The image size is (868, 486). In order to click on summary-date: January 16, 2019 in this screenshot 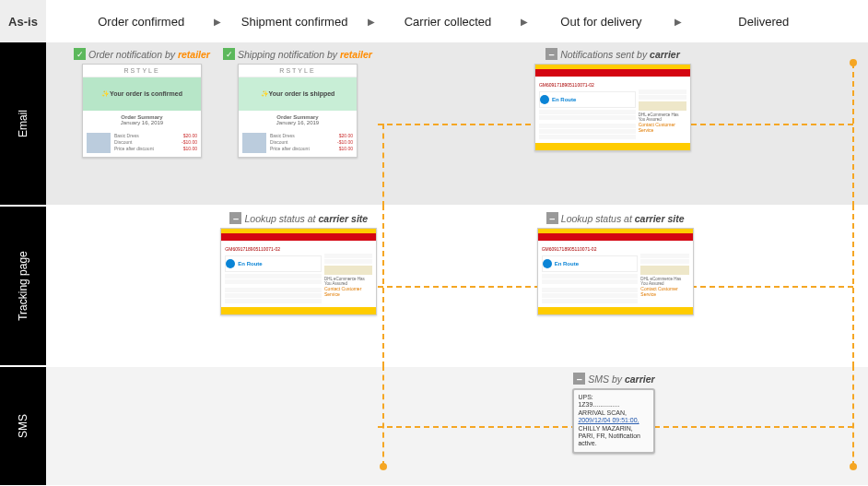, I will do `click(142, 123)`.